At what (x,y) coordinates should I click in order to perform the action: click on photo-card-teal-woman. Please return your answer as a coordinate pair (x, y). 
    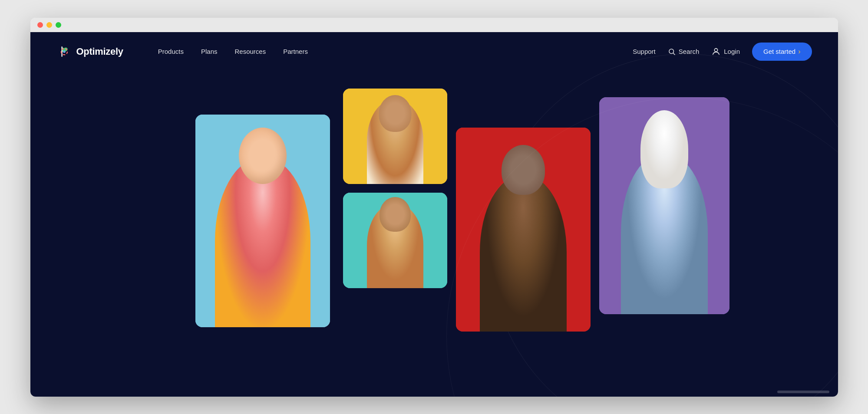
    Looking at the image, I should click on (395, 240).